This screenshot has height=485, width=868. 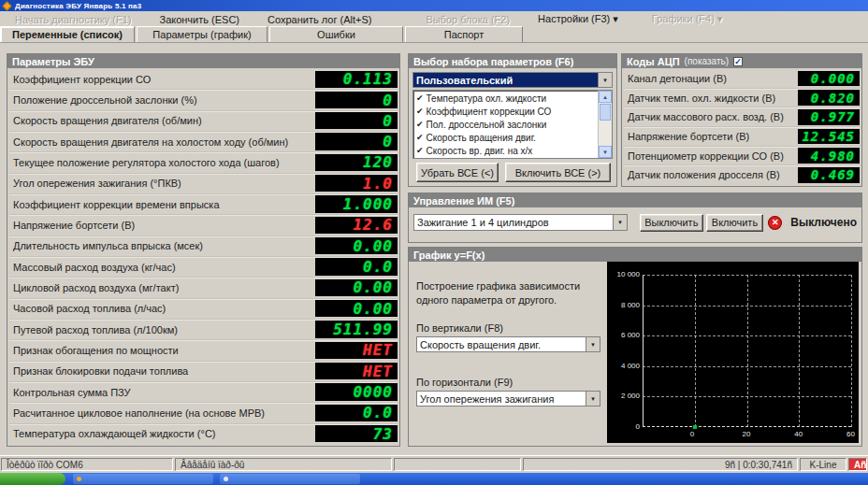 What do you see at coordinates (829, 97) in the screenshot?
I see `adc-value-display: 0.820` at bounding box center [829, 97].